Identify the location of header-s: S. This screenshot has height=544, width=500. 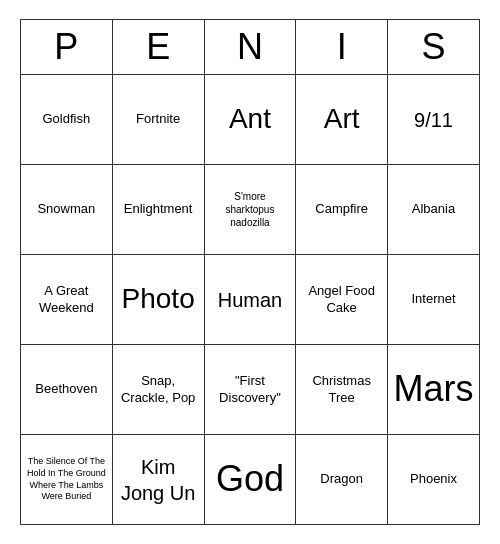
(434, 48).